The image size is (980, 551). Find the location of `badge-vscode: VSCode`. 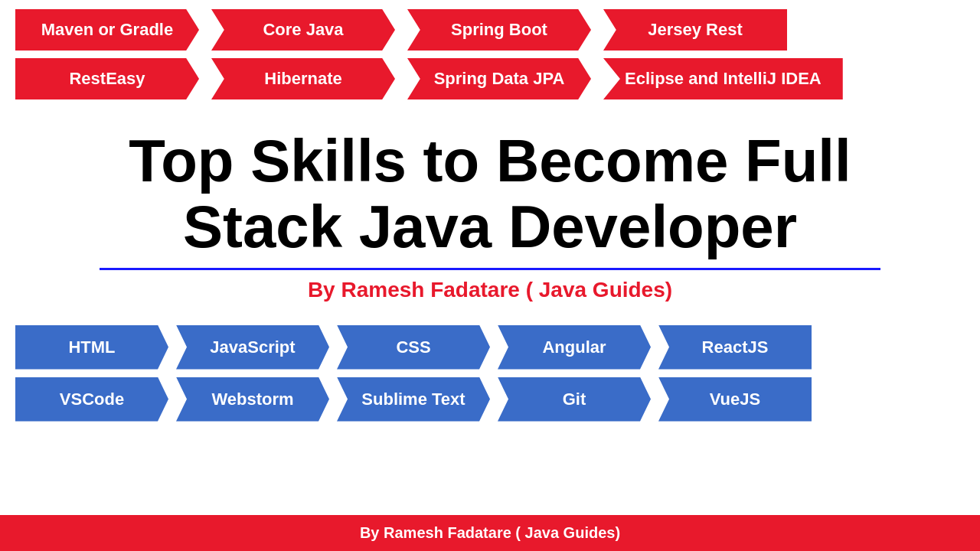

badge-vscode: VSCode is located at coordinates (92, 399).